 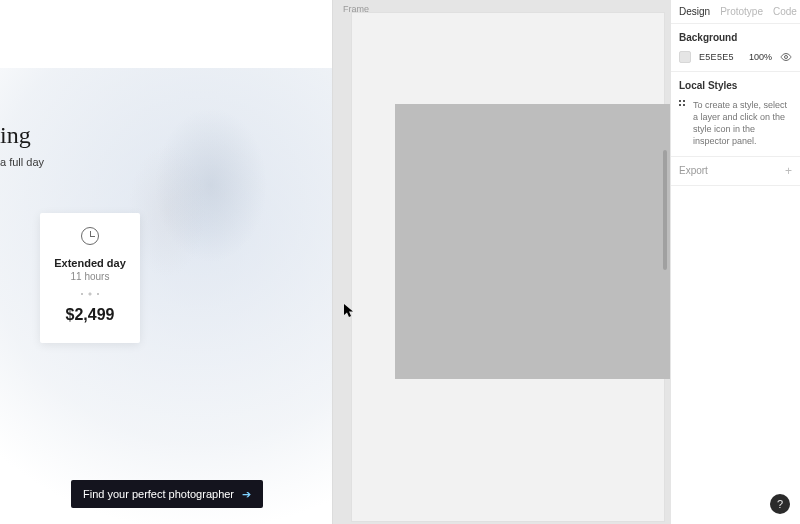 I want to click on visibility-toggle-icon, so click(x=786, y=57).